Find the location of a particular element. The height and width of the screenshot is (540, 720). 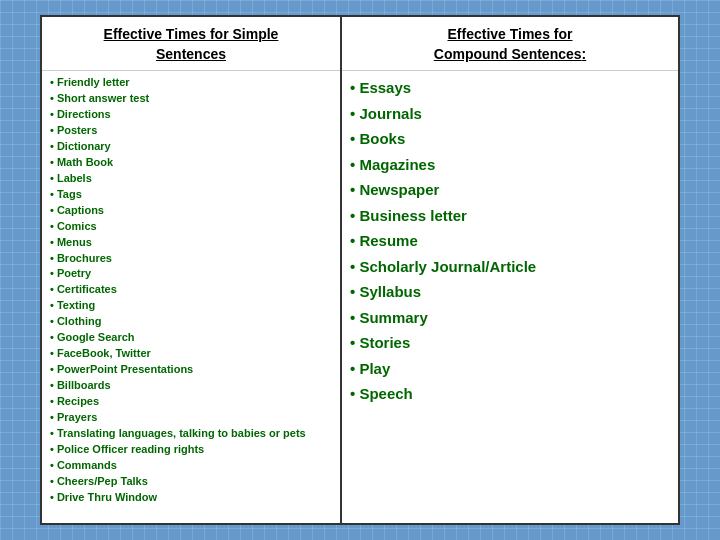

left-list-item: • Certificates is located at coordinates (191, 290).